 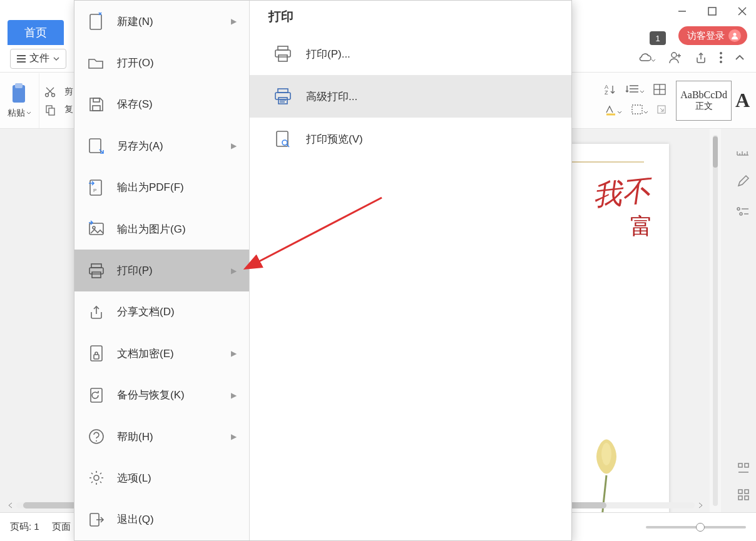 What do you see at coordinates (703, 95) in the screenshot?
I see `style-sample: AaBbCcDd` at bounding box center [703, 95].